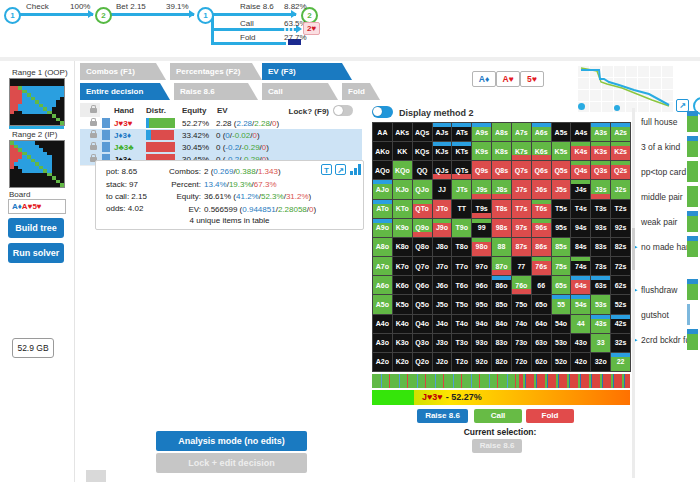 The image size is (700, 482). I want to click on matrix-cell-K8o: K8o, so click(402, 247).